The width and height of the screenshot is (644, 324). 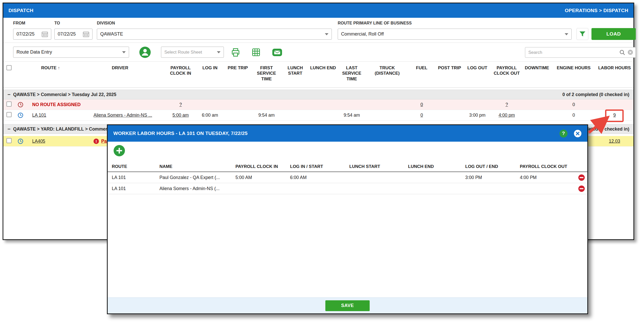 I want to click on route-link: LA405, so click(x=39, y=141).